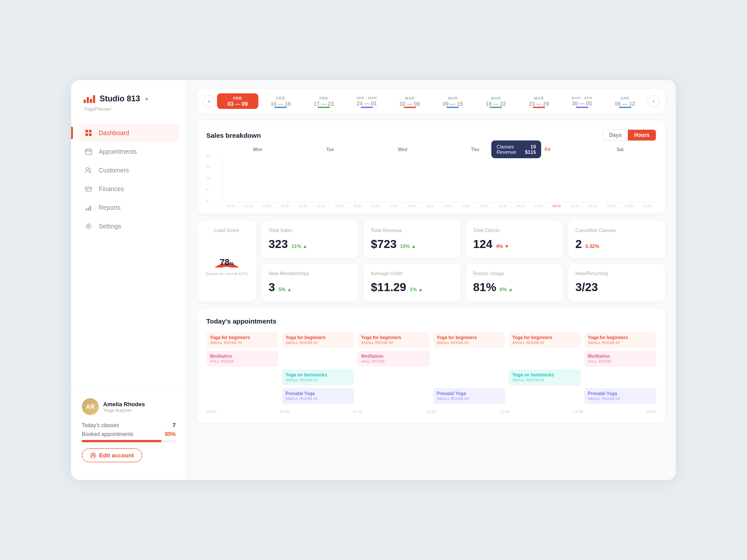 This screenshot has height=560, width=747. What do you see at coordinates (431, 368) in the screenshot?
I see `appointments-grid: Yoga for beginners SMALL ROOM #2 Meditat…` at bounding box center [431, 368].